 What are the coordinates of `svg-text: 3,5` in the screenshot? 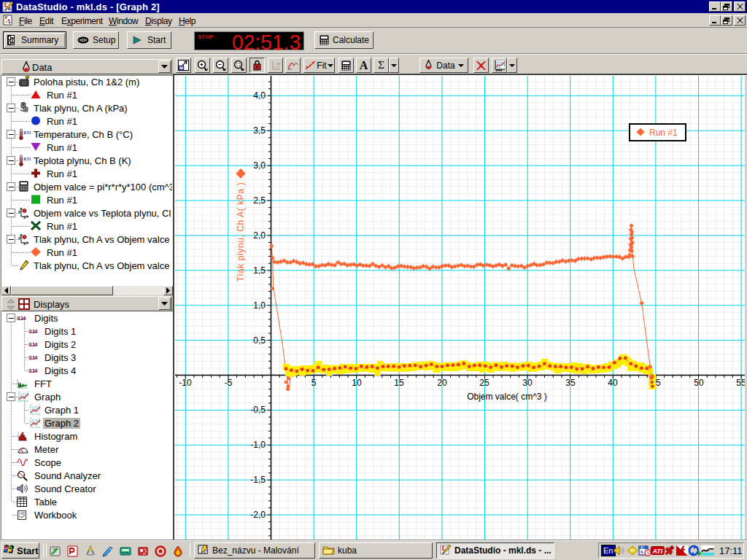 It's located at (260, 131).